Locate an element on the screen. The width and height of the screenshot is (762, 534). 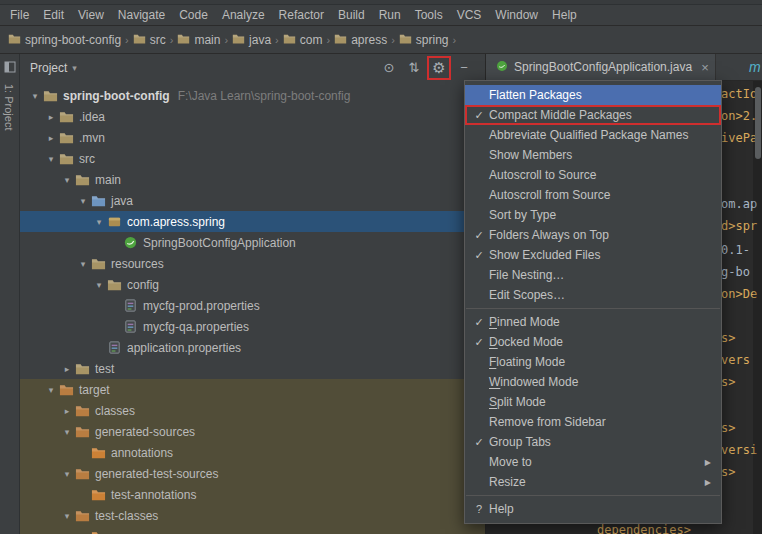
menu-item-compact-middle-packages: ✓Compact Middle Packages is located at coordinates (593, 115).